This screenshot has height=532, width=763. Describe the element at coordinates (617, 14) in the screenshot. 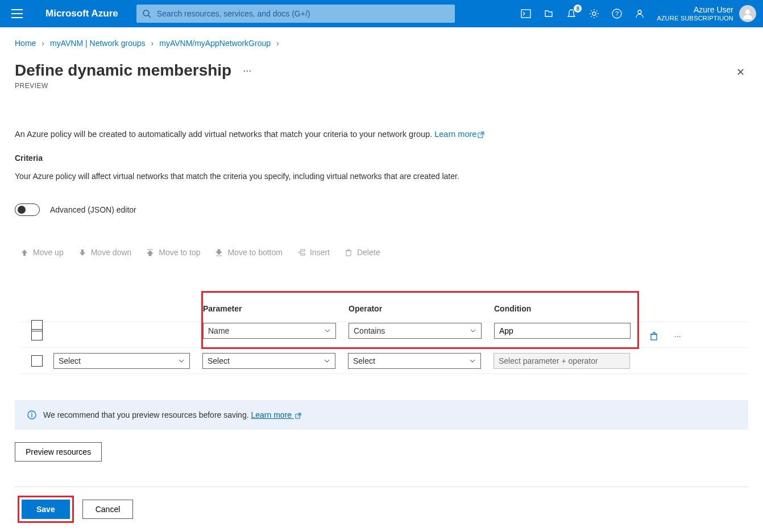

I see `help-icon: ?` at that location.